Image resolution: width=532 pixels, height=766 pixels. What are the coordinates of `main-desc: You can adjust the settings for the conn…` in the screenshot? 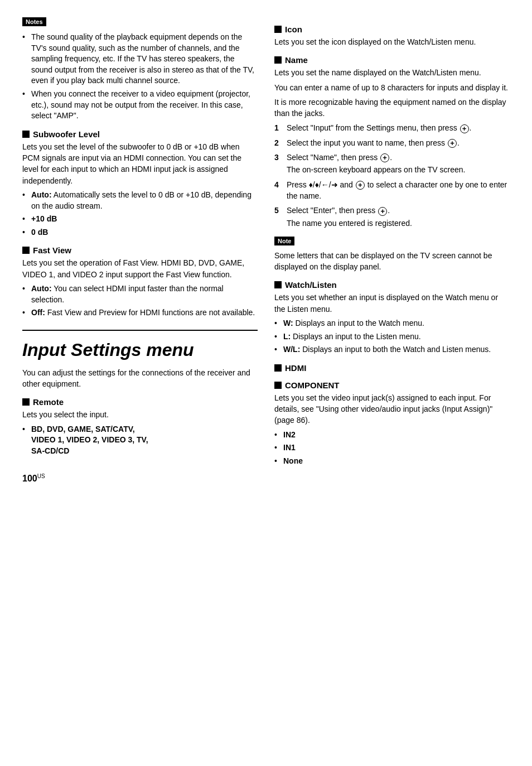 It's located at (140, 378).